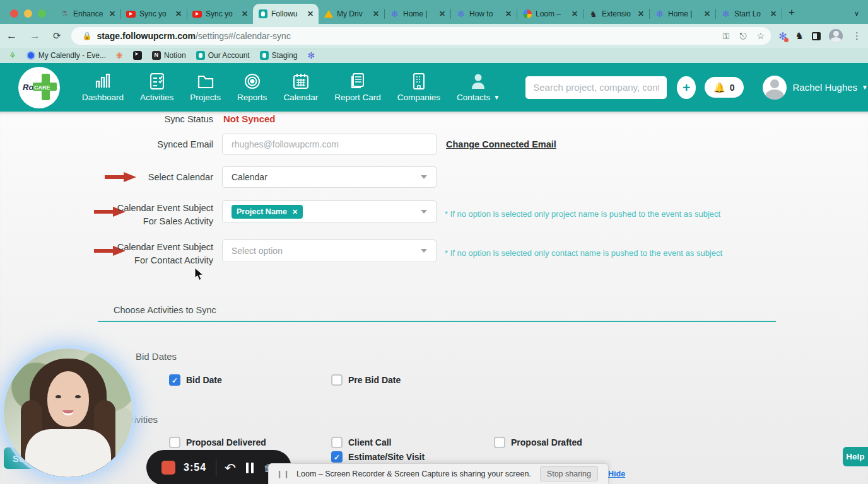 The height and width of the screenshot is (484, 868). What do you see at coordinates (199, 274) in the screenshot?
I see `mouse-cursor` at bounding box center [199, 274].